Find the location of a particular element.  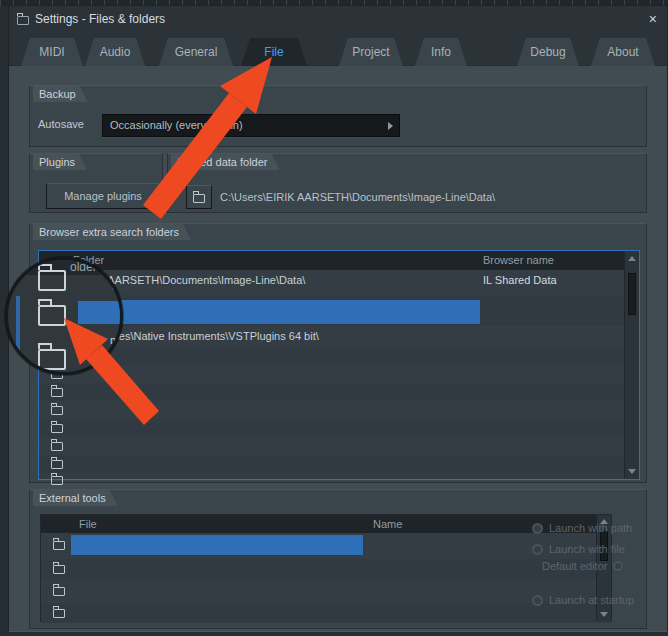

tab-project: Project is located at coordinates (371, 52).